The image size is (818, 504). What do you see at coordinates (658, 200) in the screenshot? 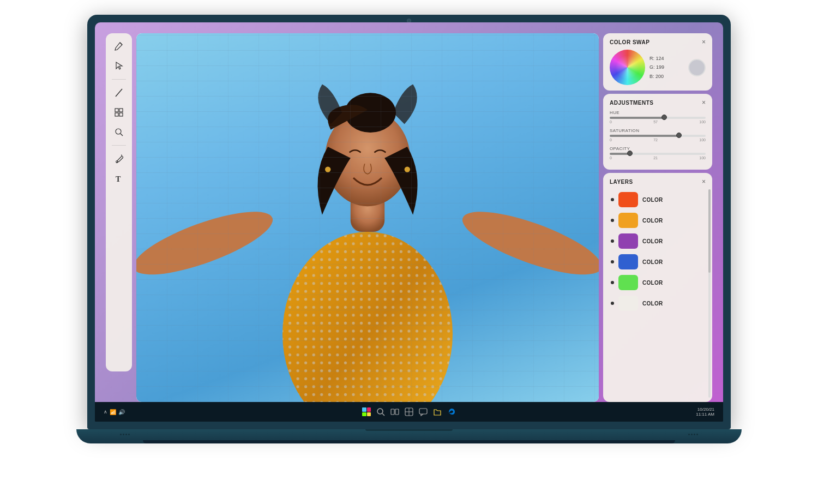
I see `layer-item-0: COLOR` at bounding box center [658, 200].